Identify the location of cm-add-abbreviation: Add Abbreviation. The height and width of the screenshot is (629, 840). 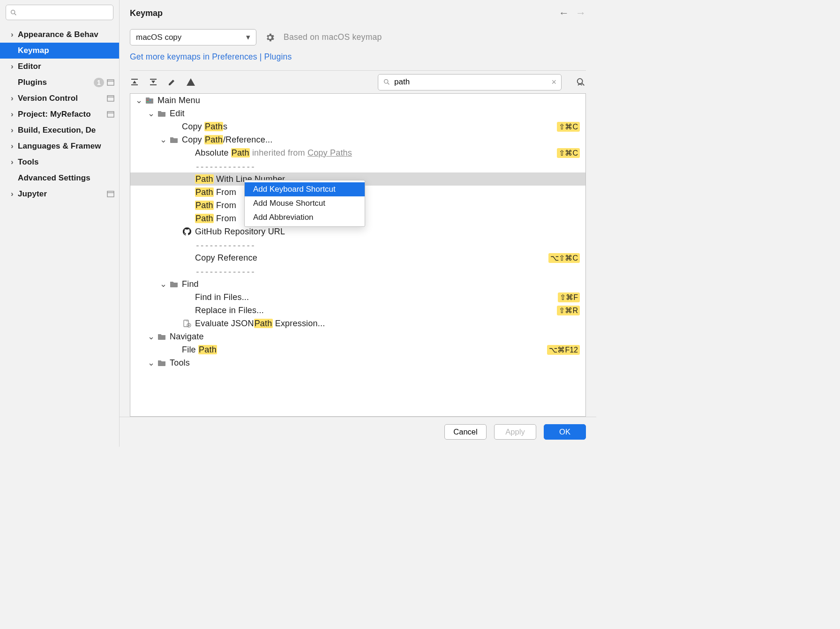
(305, 217).